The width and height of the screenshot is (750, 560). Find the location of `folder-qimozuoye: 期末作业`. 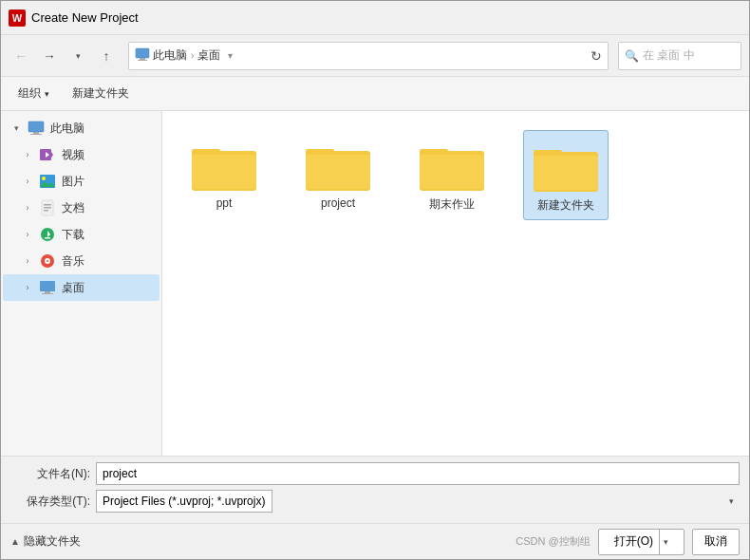

folder-qimozuoye: 期末作业 is located at coordinates (452, 175).